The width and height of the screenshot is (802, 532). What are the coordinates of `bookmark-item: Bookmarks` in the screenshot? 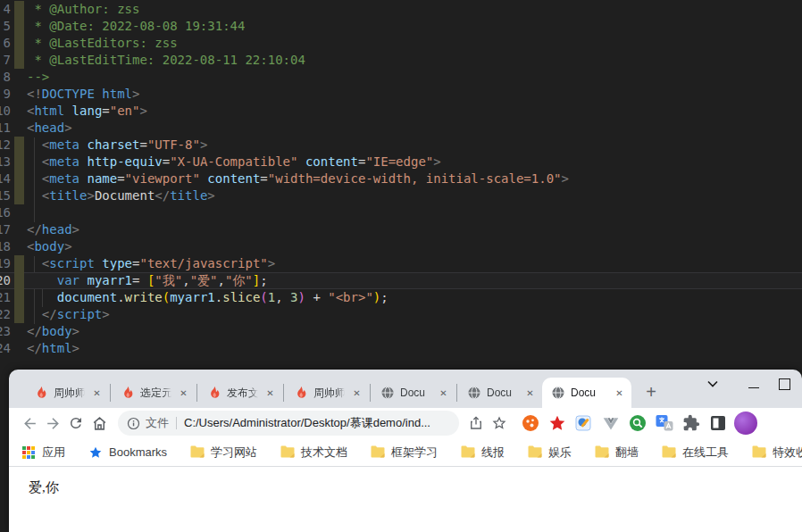 It's located at (128, 453).